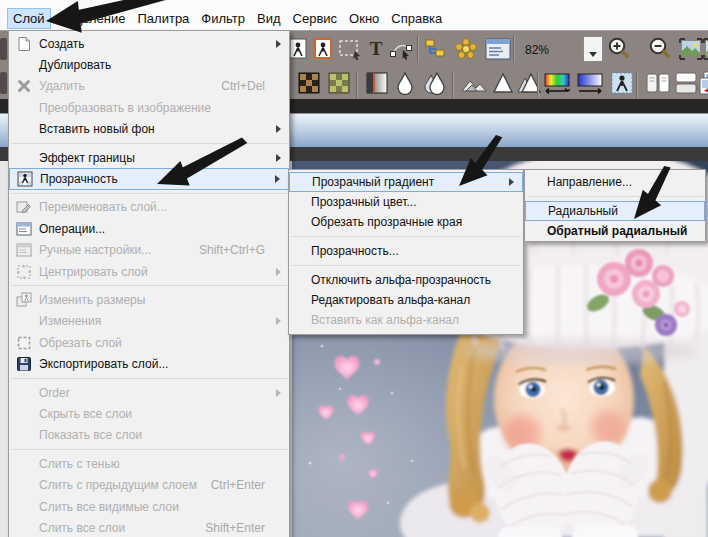 This screenshot has width=708, height=537. I want to click on blue-grad-icon, so click(590, 85).